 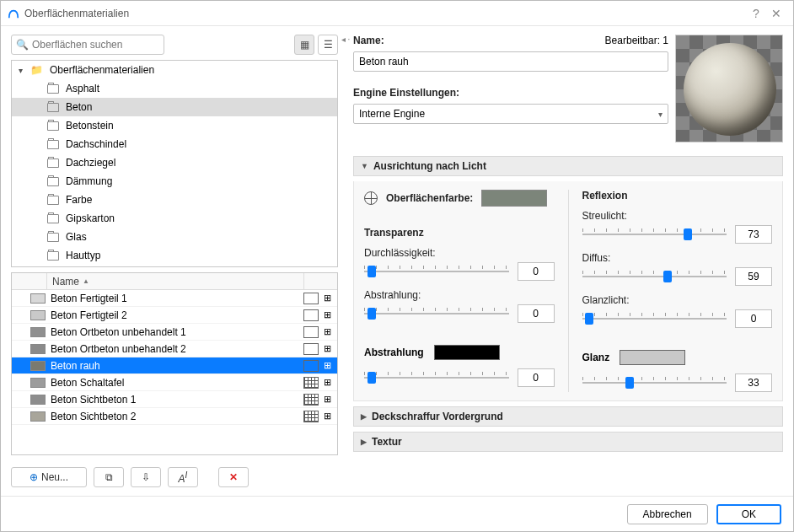 I want to click on tree-item-gipskarton: Gipskarton, so click(x=174, y=218).